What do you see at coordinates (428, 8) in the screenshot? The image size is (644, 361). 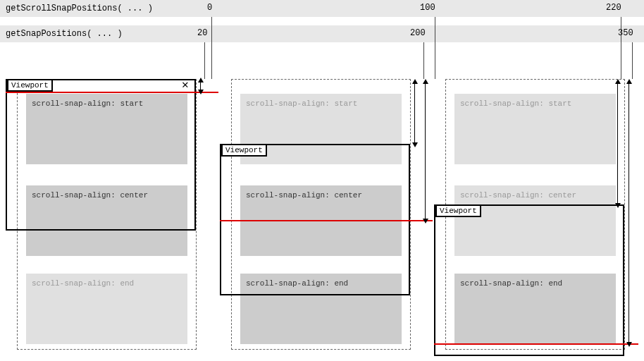 I see `hval-100: 100` at bounding box center [428, 8].